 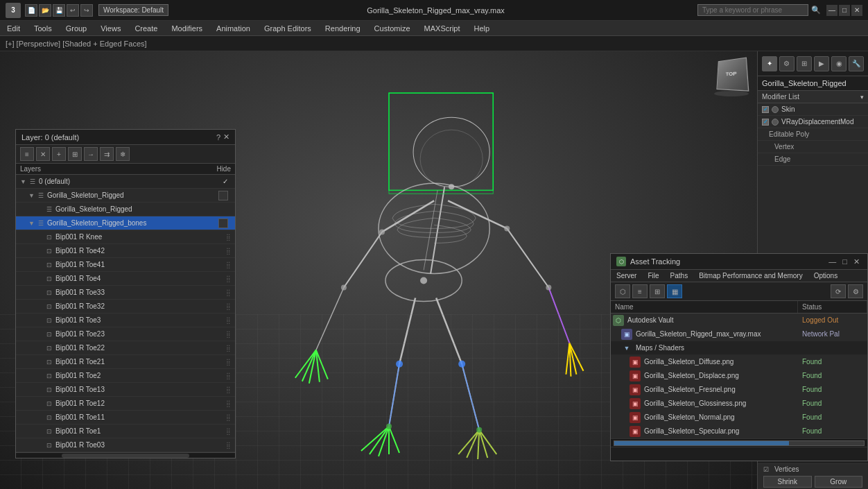 What do you see at coordinates (87, 10) in the screenshot?
I see `redo-icon: ↪` at bounding box center [87, 10].